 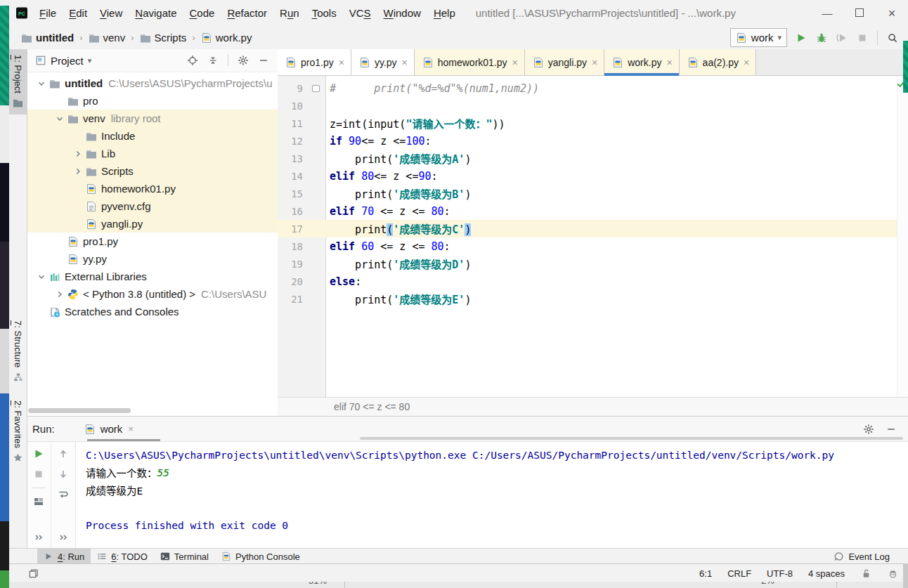 I want to click on toolwindow-project-button: 1: Project, so click(x=18, y=81).